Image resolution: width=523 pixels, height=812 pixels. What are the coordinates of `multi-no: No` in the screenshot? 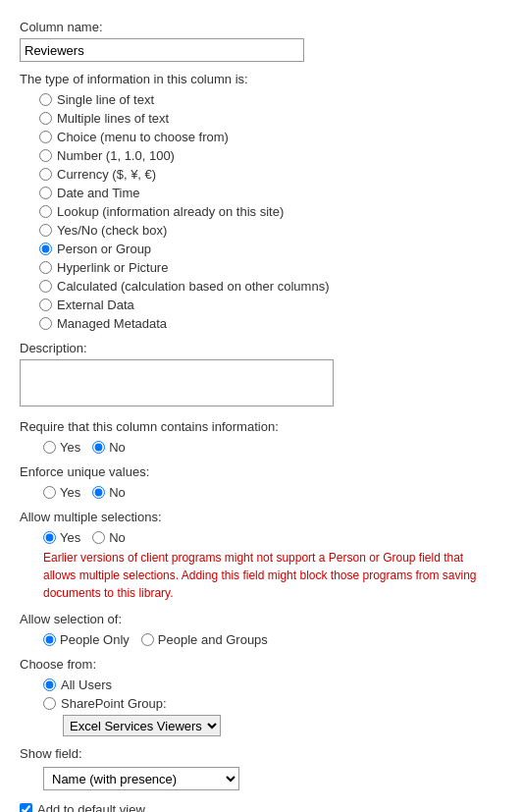 It's located at (109, 538).